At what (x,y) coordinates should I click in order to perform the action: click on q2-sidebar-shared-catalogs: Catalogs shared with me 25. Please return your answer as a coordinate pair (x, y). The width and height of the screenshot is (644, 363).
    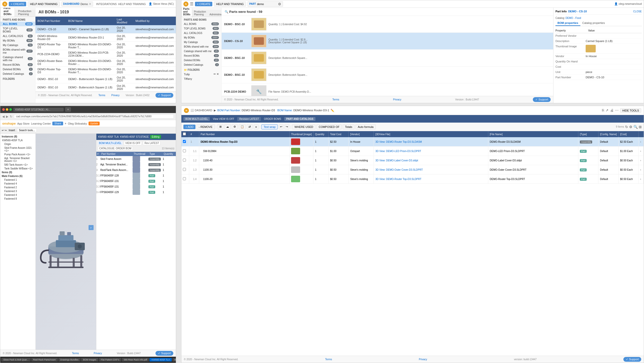
    Looking at the image, I should click on (201, 51).